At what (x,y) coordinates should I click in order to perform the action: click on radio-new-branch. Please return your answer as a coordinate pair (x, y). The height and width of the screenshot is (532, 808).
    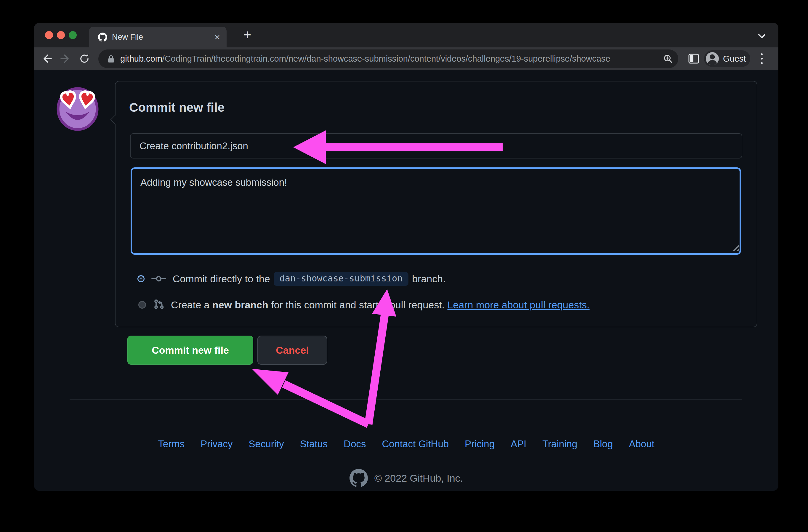
    Looking at the image, I should click on (142, 305).